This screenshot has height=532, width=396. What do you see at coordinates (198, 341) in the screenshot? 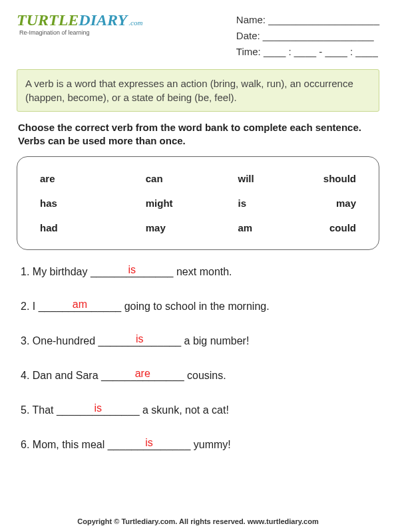
I see `sentence-3: 3. One-hundred is______________ a big nu…` at bounding box center [198, 341].